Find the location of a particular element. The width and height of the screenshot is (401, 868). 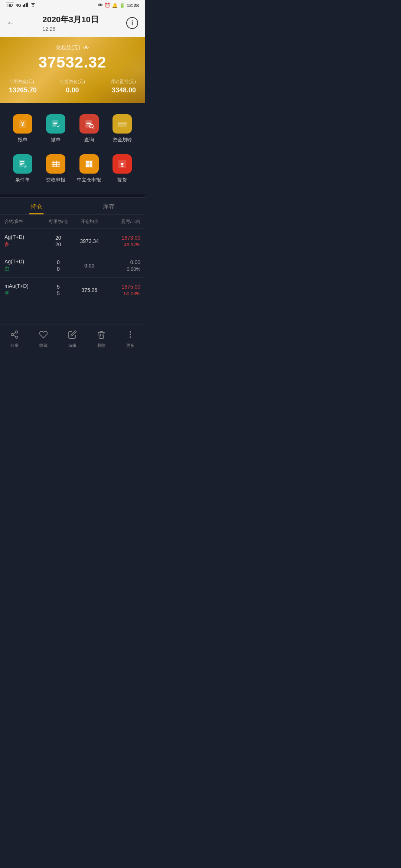

pnl-col-0: 1673.00 49.97% is located at coordinates (124, 241).